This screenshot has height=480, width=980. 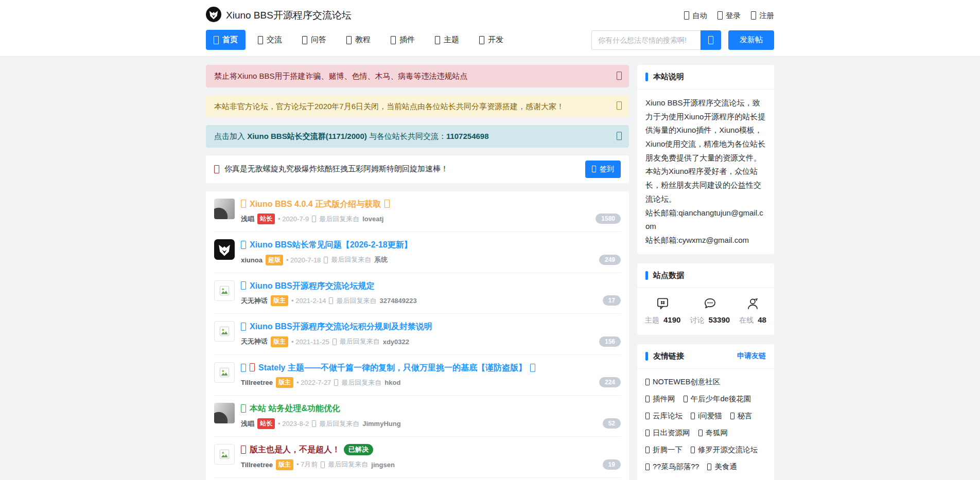 What do you see at coordinates (398, 300) in the screenshot?
I see `last-replier: 3274849223` at bounding box center [398, 300].